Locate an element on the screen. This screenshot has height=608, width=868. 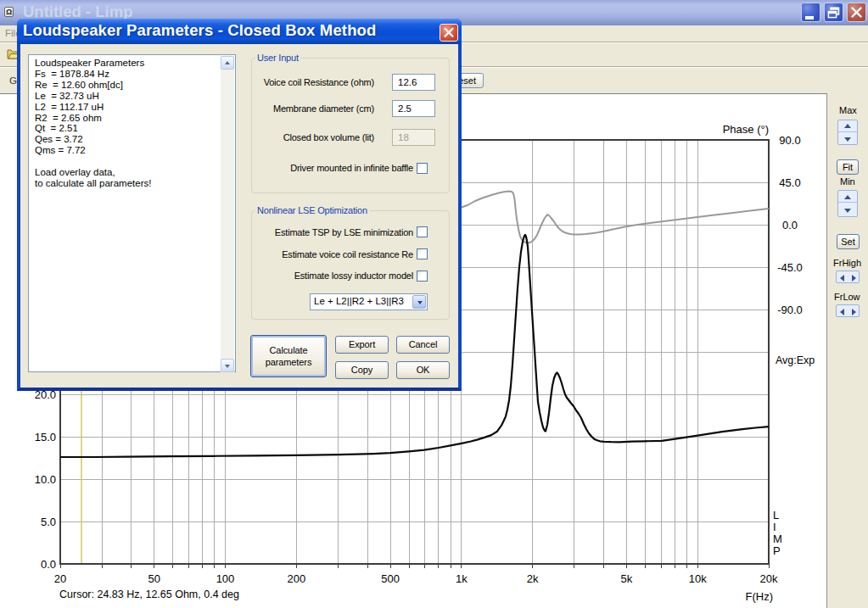
svg-text: M is located at coordinates (777, 539).